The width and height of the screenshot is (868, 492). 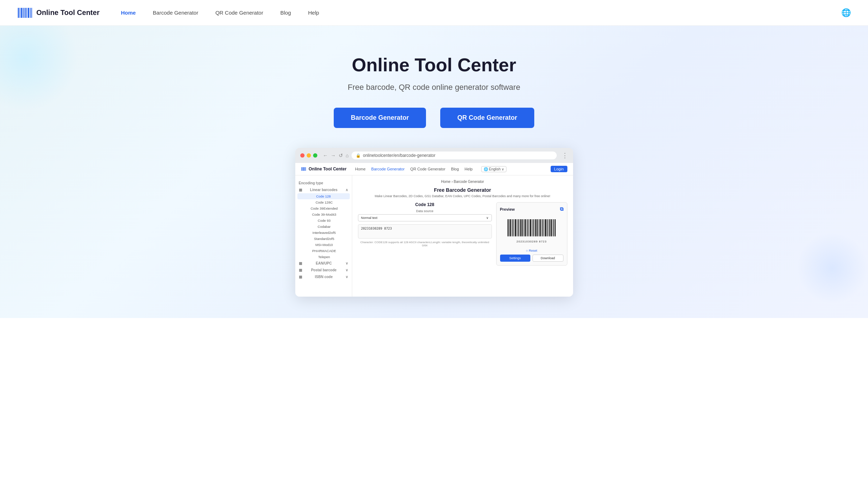 I want to click on sidebar-item-code39mod43: Code 39-Mod43, so click(x=323, y=215).